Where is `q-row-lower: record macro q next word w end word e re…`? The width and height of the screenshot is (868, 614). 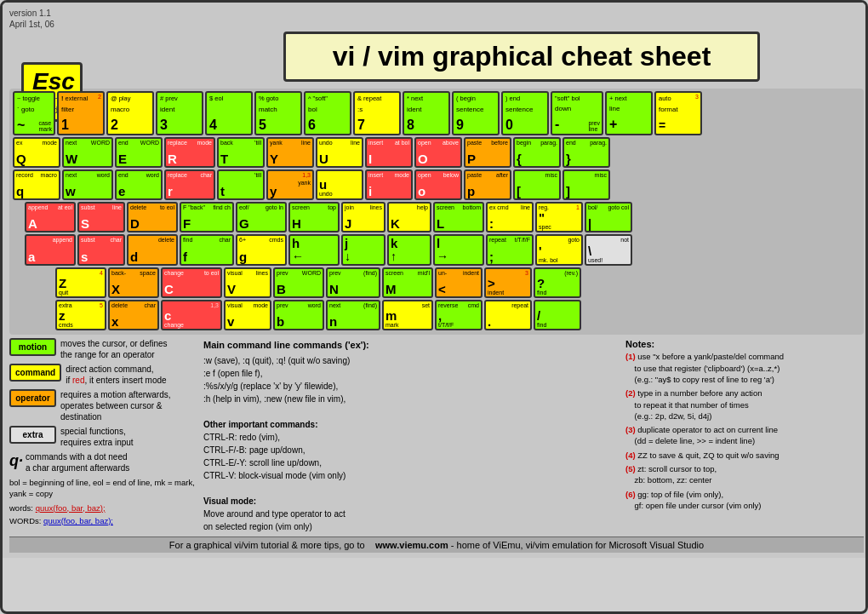 q-row-lower: record macro q next word w end word e re… is located at coordinates (437, 185).